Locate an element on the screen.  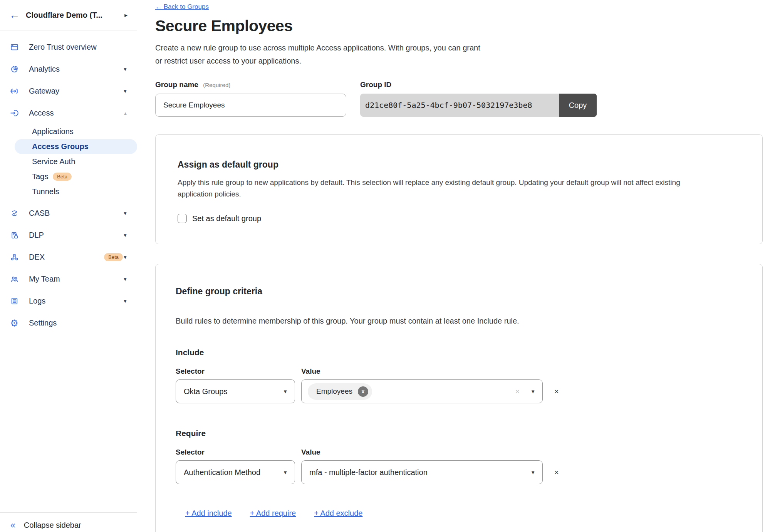
sidebar-item-gateway: Gateway ▼ is located at coordinates (69, 91).